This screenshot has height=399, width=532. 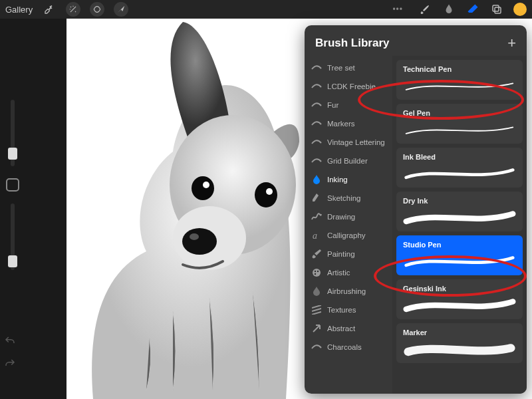 I want to click on category-item-artistic: Artistic, so click(x=348, y=273).